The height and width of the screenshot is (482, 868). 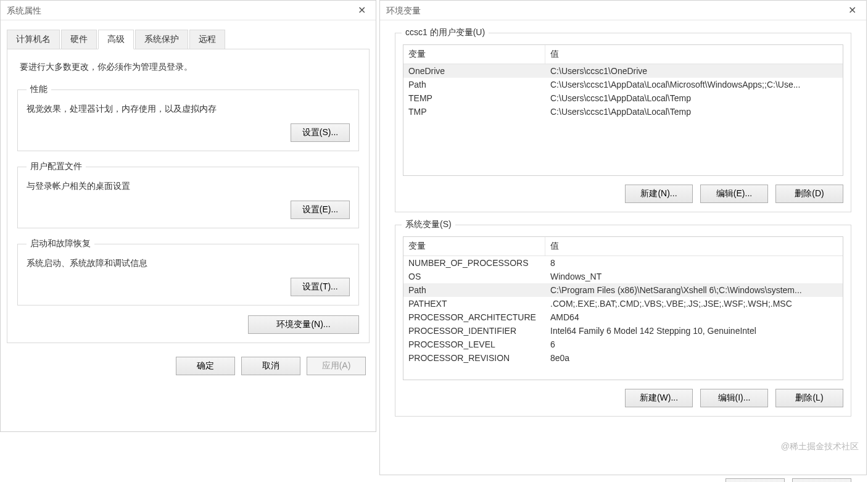 What do you see at coordinates (474, 112) in the screenshot?
I see `var-name: TMP` at bounding box center [474, 112].